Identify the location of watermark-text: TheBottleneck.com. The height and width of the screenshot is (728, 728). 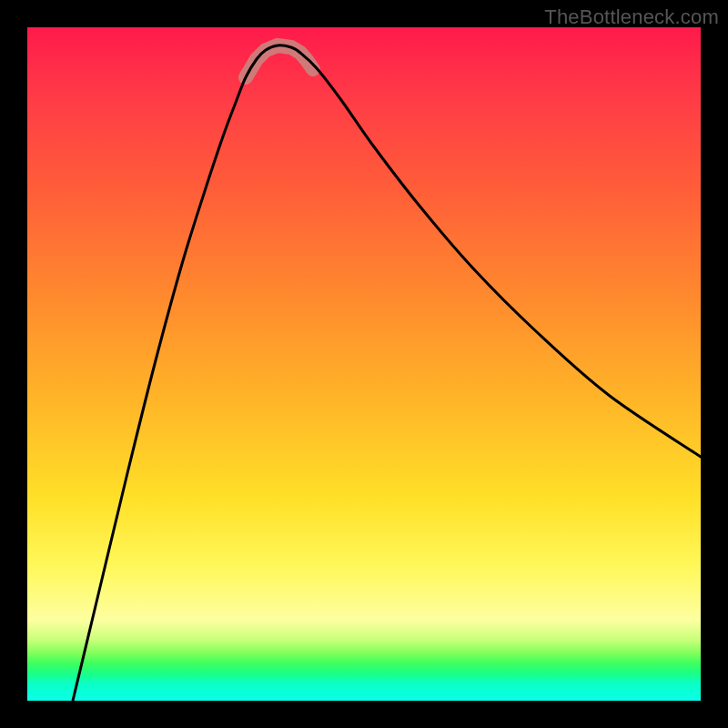
(632, 17).